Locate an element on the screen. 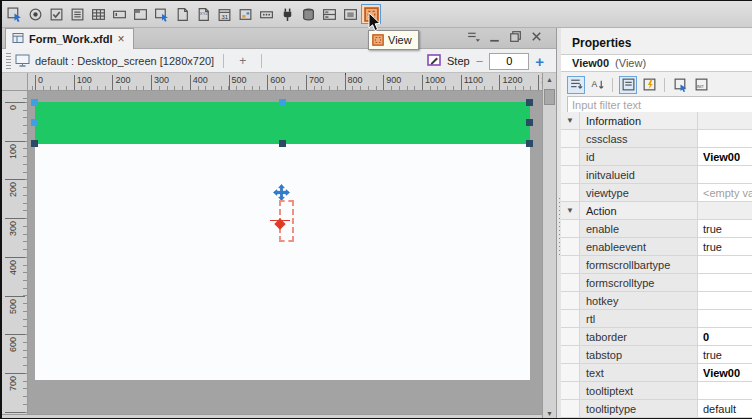  tab-close-icon: × is located at coordinates (122, 39).